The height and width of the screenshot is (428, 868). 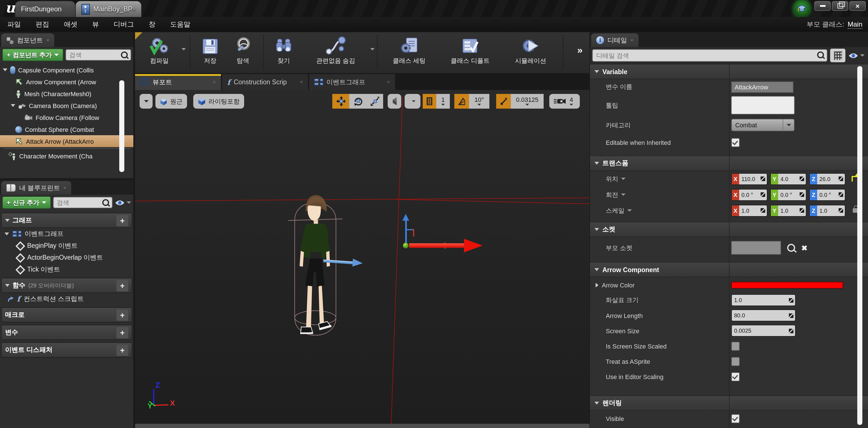 What do you see at coordinates (219, 101) in the screenshot?
I see `lit-mode-button: 라이팅포함` at bounding box center [219, 101].